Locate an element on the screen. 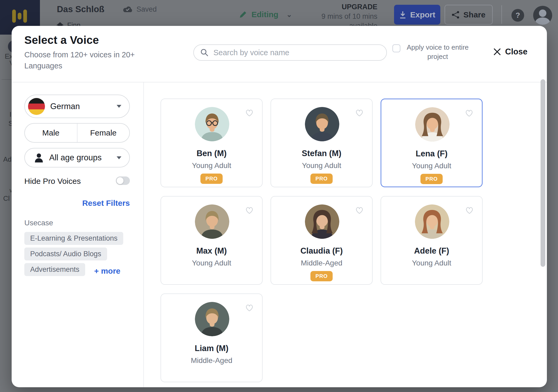 The width and height of the screenshot is (558, 392). more-usecases-link: + more is located at coordinates (107, 271).